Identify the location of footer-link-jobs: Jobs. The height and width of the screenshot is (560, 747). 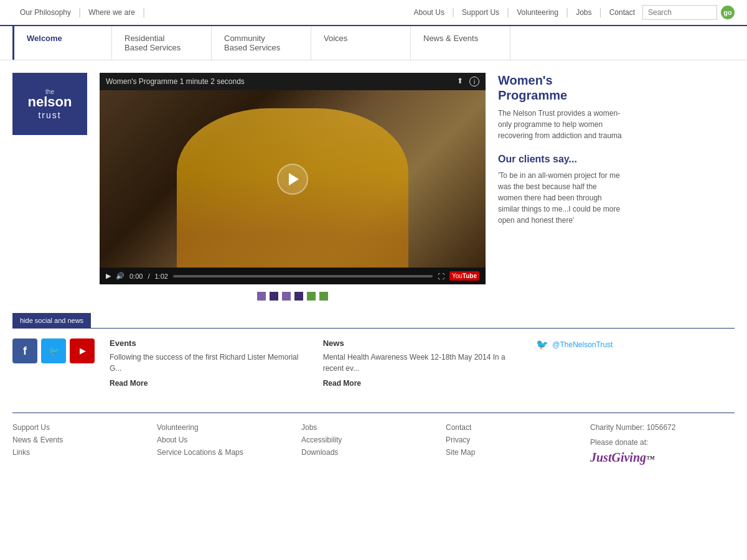
(374, 427).